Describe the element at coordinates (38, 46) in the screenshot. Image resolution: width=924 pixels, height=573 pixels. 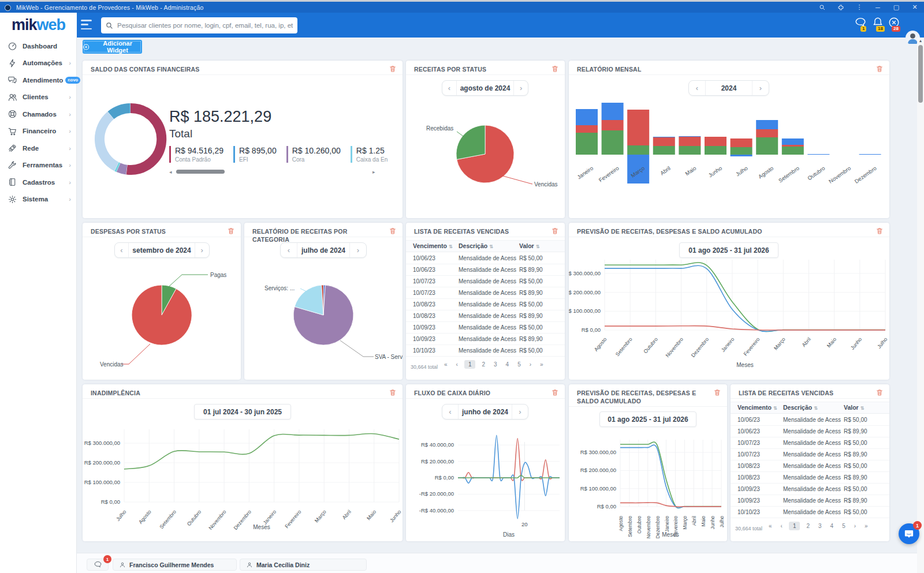
I see `sidebar-item-dashboard: Dashboard` at that location.